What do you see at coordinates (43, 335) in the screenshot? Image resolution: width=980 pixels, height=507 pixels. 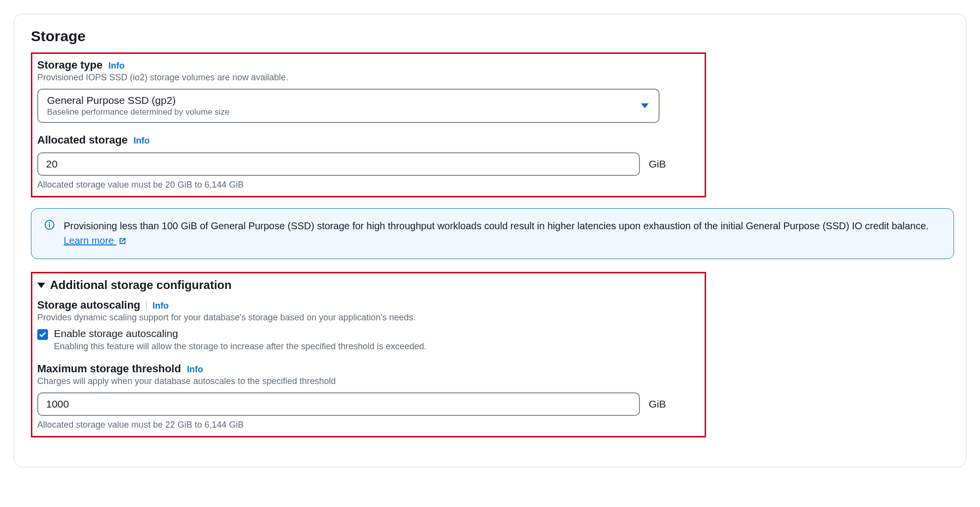 I see `enable-autoscaling-checkbox` at bounding box center [43, 335].